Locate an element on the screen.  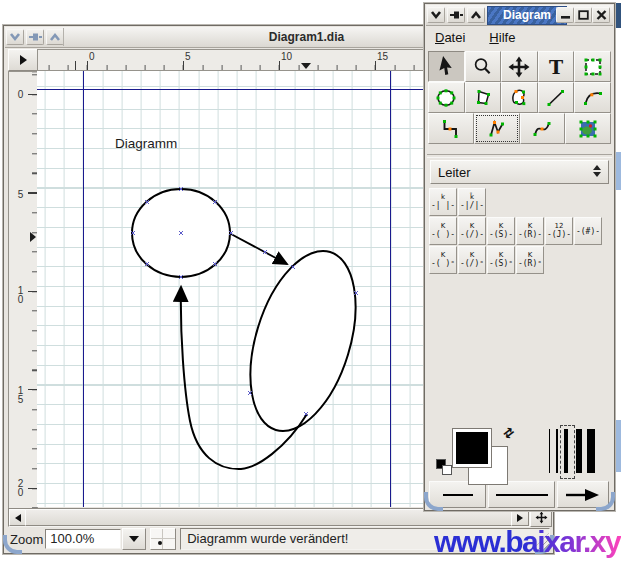
shape-button: K-( )- is located at coordinates (443, 231).